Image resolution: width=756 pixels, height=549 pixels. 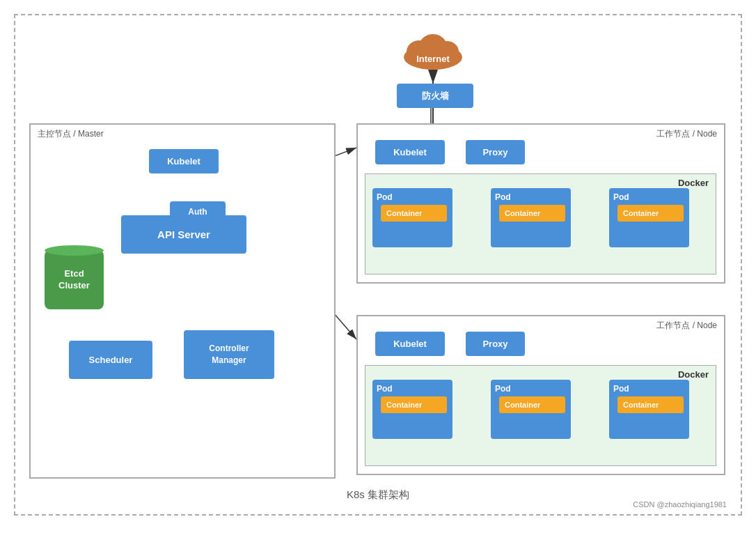 What do you see at coordinates (412, 217) in the screenshot?
I see `pod1-worker1: Pod Container` at bounding box center [412, 217].